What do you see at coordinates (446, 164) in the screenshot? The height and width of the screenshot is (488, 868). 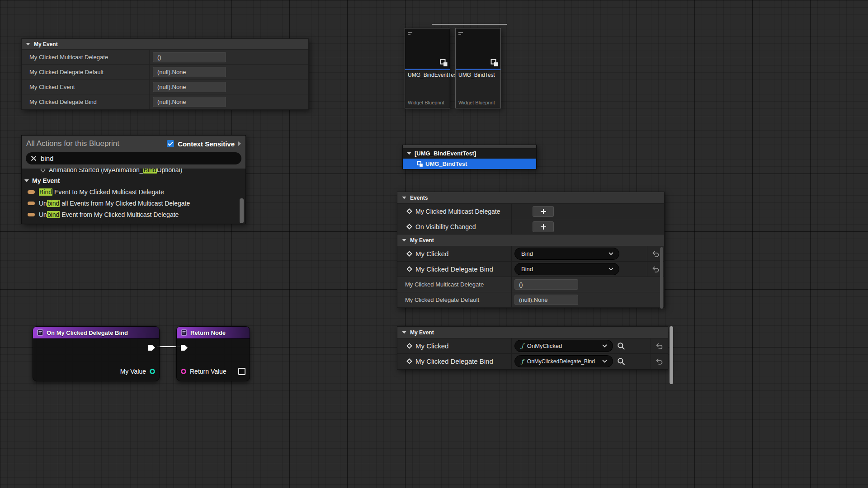 I see `hierarchy-selected-label: UMG_BindTest` at bounding box center [446, 164].